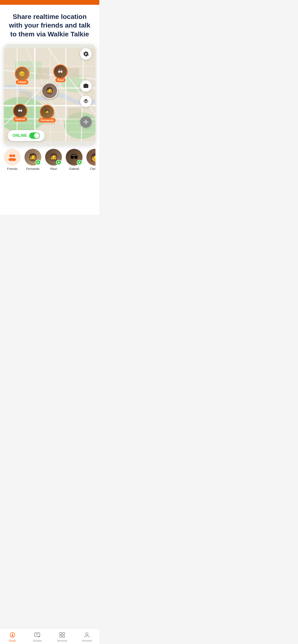 The image size is (298, 644). What do you see at coordinates (47, 120) in the screenshot?
I see `fernando-label: Fernando` at bounding box center [47, 120].